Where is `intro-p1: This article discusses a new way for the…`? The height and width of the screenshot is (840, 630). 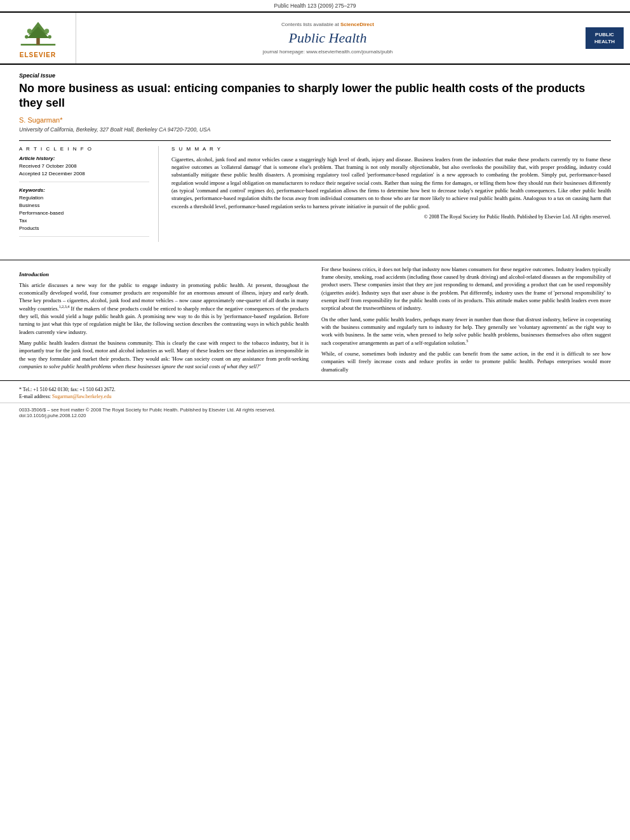
intro-p1: This article discusses a new way for the… is located at coordinates (164, 309).